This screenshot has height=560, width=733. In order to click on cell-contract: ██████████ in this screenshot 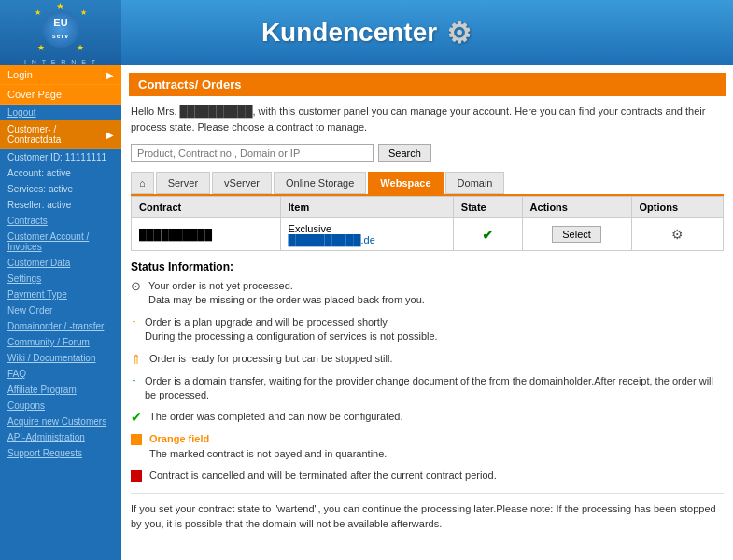, I will do `click(206, 235)`.